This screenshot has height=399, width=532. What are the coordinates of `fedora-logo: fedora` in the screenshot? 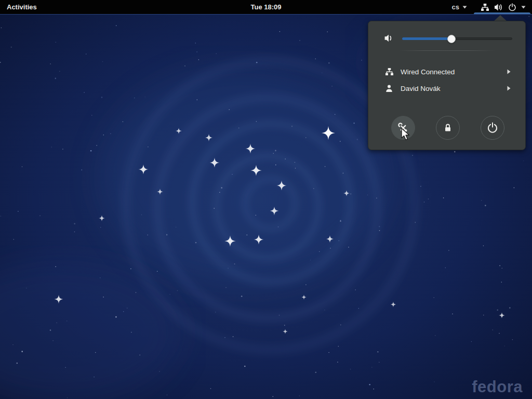 It's located at (497, 387).